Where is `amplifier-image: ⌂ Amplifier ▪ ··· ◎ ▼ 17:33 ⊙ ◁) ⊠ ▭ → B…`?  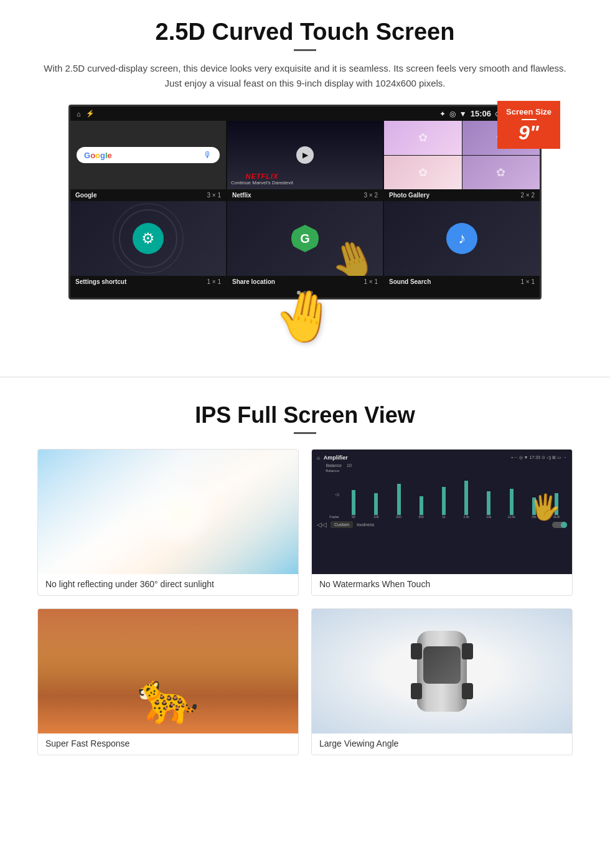 amplifier-image: ⌂ Amplifier ▪ ··· ◎ ▼ 17:33 ⊙ ◁) ⊠ ▭ → B… is located at coordinates (442, 512).